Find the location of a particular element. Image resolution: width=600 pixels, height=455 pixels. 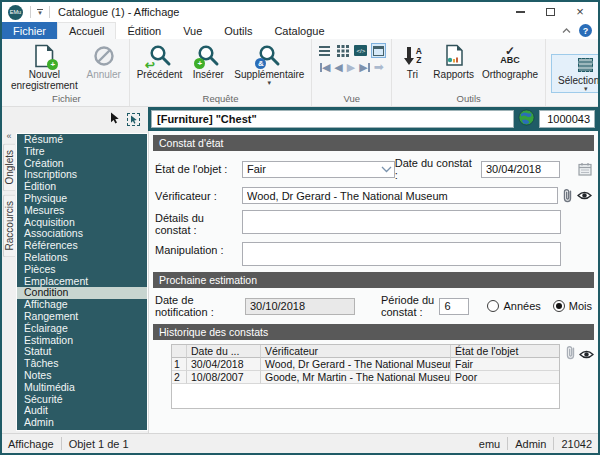

minimize-button is located at coordinates (520, 12).